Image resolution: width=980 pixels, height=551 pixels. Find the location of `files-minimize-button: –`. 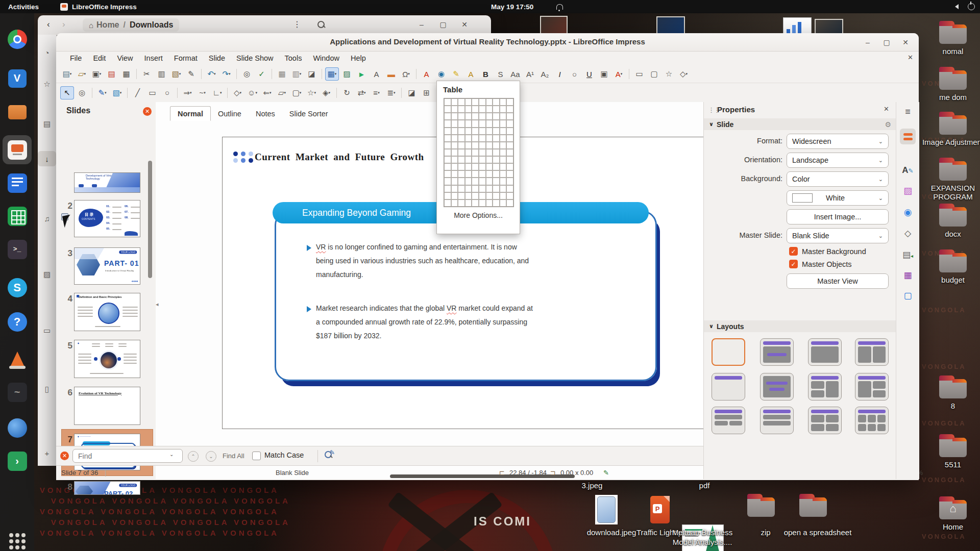

files-minimize-button: – is located at coordinates (422, 24).